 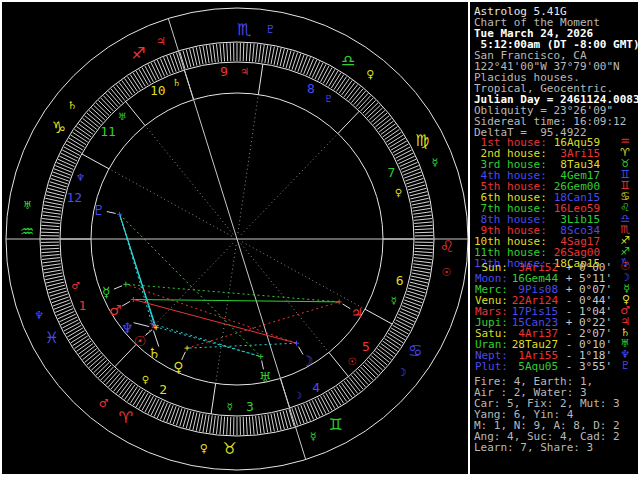 What do you see at coordinates (204, 448) in the screenshot?
I see `sign-ruler-icon: ♀` at bounding box center [204, 448].